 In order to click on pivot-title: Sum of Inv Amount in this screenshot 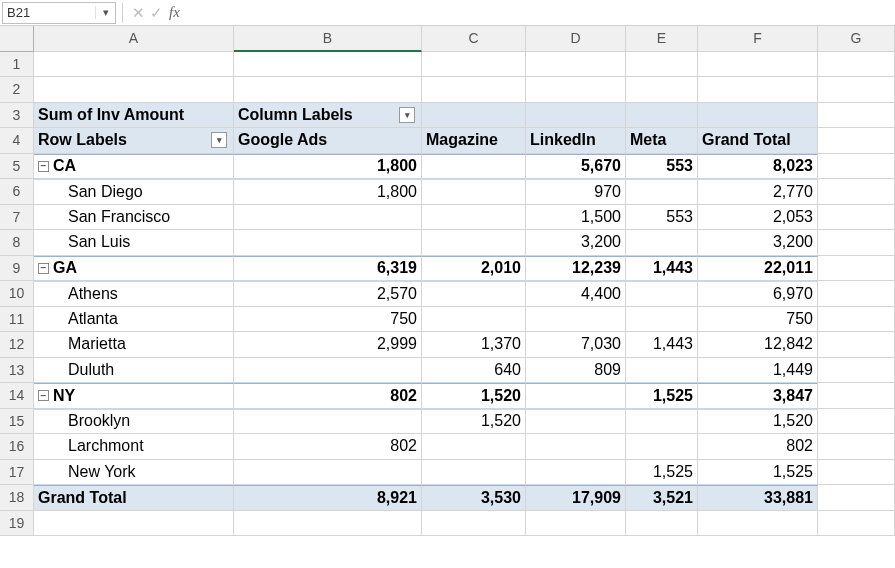, I will do `click(134, 116)`.